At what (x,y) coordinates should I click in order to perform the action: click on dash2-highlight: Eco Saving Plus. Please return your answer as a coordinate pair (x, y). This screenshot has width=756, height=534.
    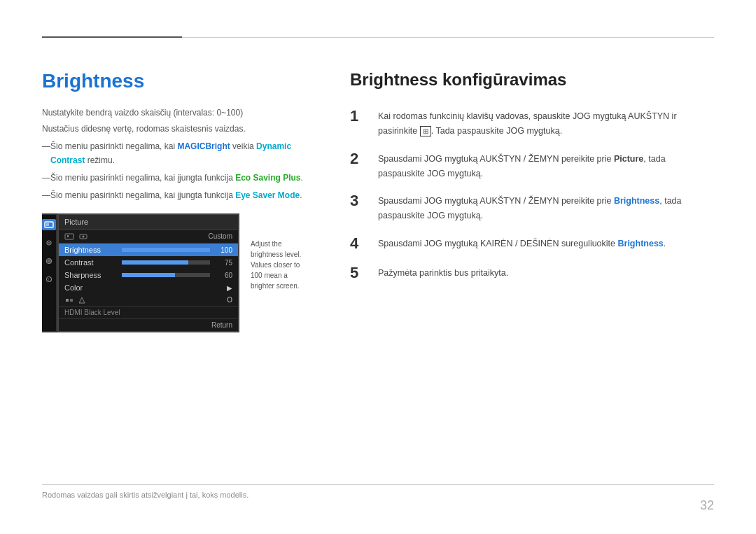
    Looking at the image, I should click on (267, 178).